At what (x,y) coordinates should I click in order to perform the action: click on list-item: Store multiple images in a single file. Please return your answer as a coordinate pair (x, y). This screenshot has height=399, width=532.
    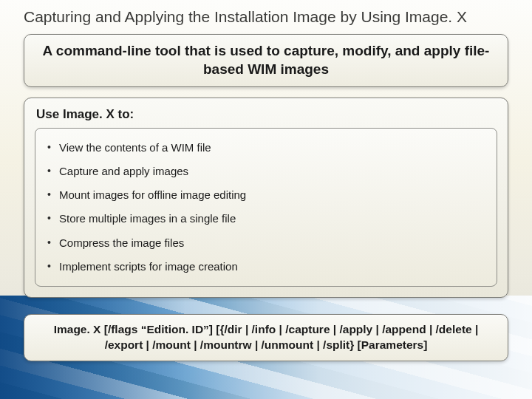
    Looking at the image, I should click on (266, 219).